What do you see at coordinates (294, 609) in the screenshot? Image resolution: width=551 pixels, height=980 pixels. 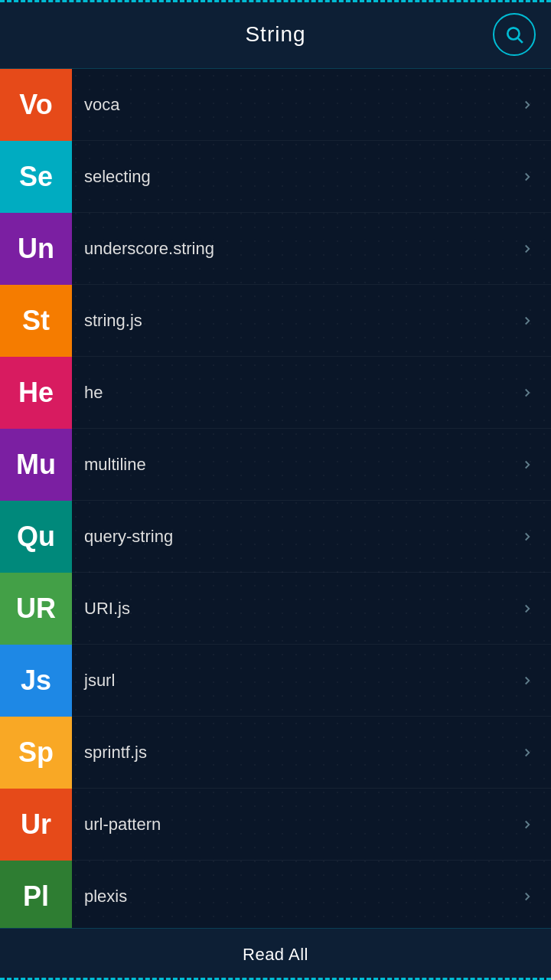 I see `item-name: URI.js` at bounding box center [294, 609].